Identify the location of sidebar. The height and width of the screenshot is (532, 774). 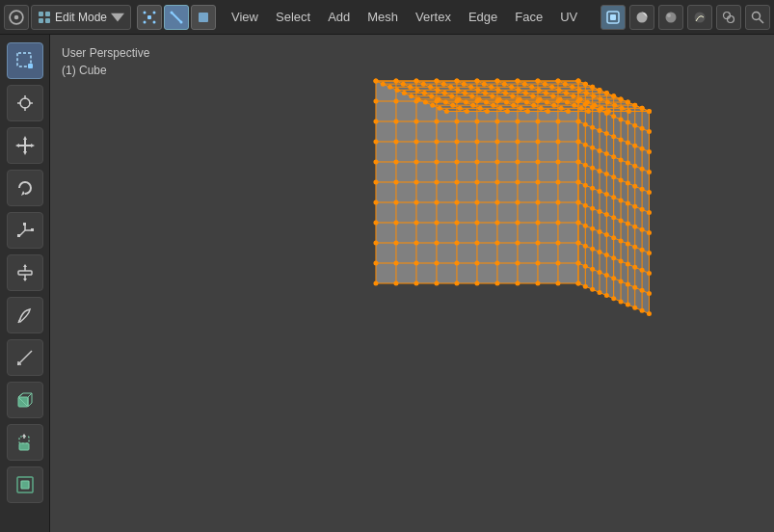
(25, 283).